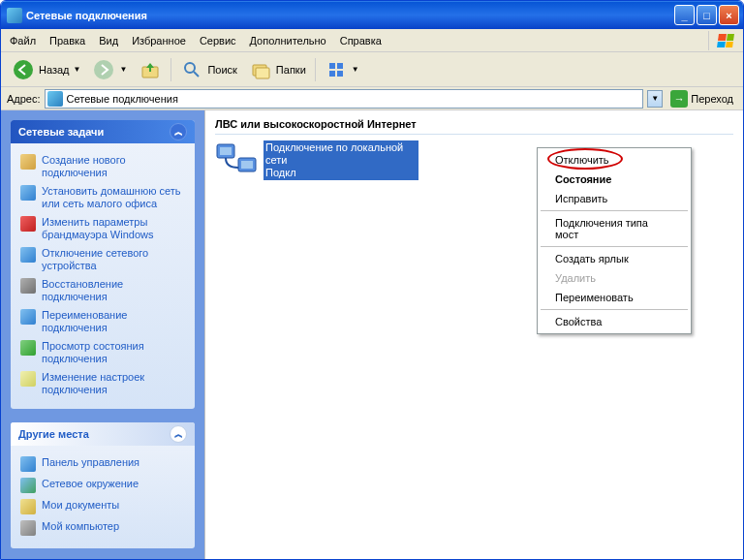 This screenshot has width=744, height=560. I want to click on menu-tools: Сервис, so click(218, 41).